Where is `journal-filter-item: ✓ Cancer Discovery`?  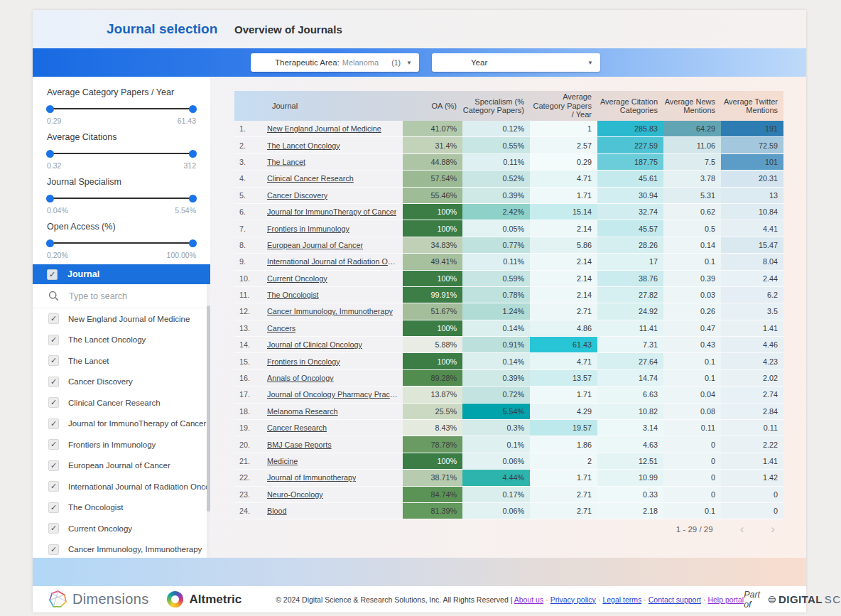
journal-filter-item: ✓ Cancer Discovery is located at coordinates (121, 382).